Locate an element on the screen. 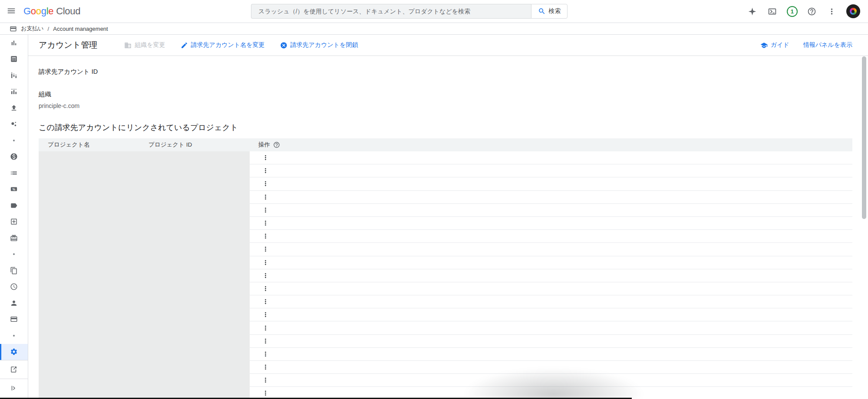 Image resolution: width=868 pixels, height=399 pixels. sidebar-item-release-notes is located at coordinates (14, 370).